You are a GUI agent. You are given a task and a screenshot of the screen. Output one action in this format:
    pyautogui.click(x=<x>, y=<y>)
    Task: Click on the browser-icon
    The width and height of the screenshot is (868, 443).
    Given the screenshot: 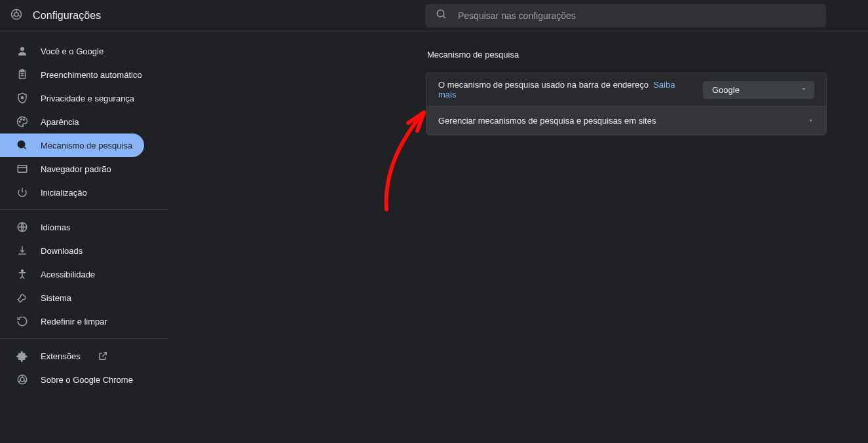 What is the action you would take?
    pyautogui.click(x=22, y=169)
    